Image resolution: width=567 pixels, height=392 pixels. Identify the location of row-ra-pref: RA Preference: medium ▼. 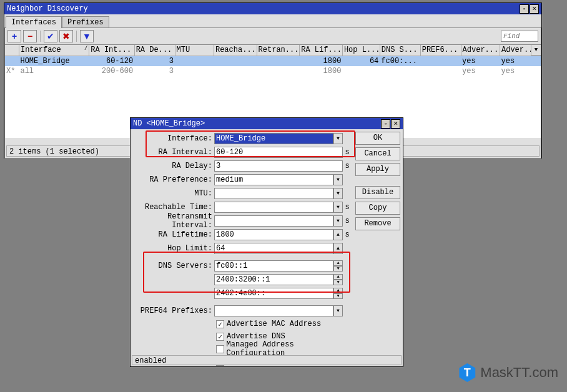
(242, 180).